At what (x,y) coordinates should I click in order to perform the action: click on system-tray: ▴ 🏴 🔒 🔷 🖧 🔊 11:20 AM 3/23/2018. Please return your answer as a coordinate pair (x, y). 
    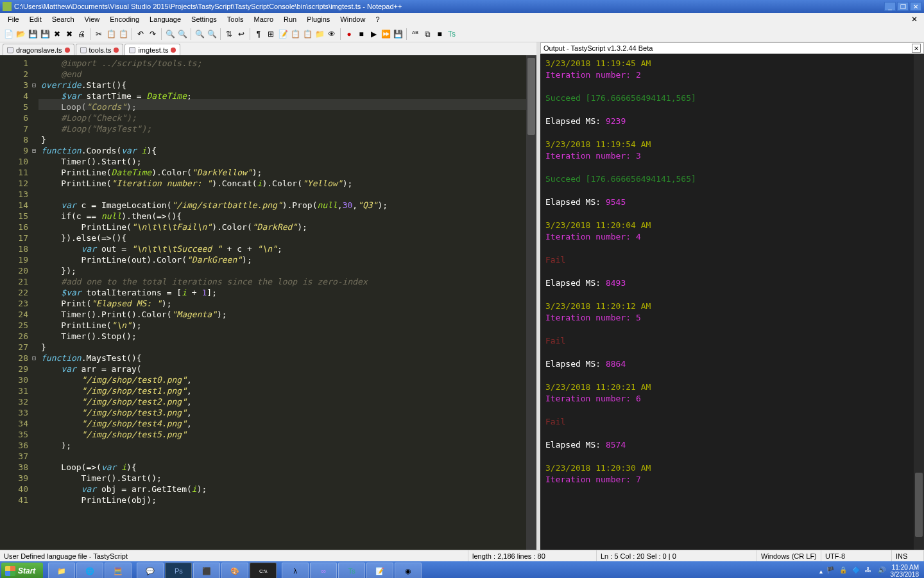
    Looking at the image, I should click on (869, 570).